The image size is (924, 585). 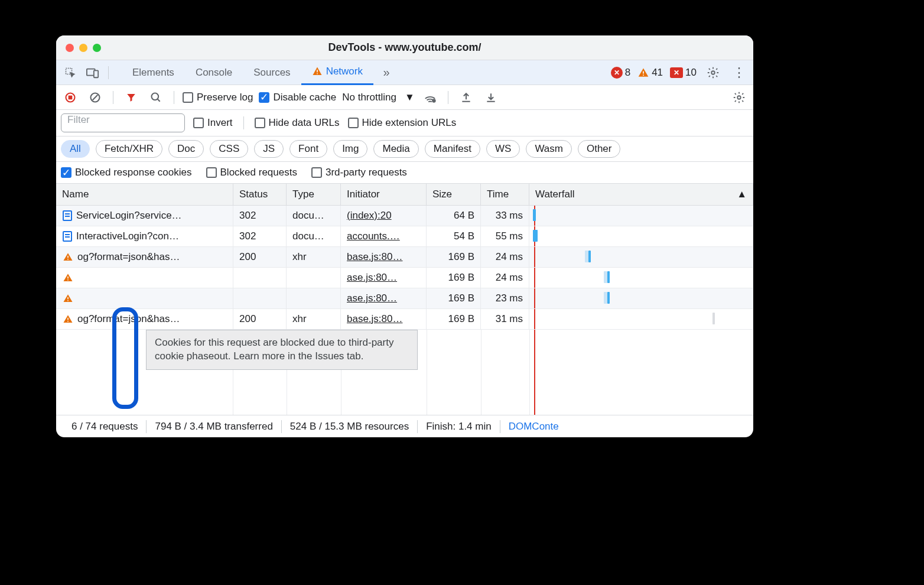 What do you see at coordinates (627, 73) in the screenshot?
I see `error-count-value: 8` at bounding box center [627, 73].